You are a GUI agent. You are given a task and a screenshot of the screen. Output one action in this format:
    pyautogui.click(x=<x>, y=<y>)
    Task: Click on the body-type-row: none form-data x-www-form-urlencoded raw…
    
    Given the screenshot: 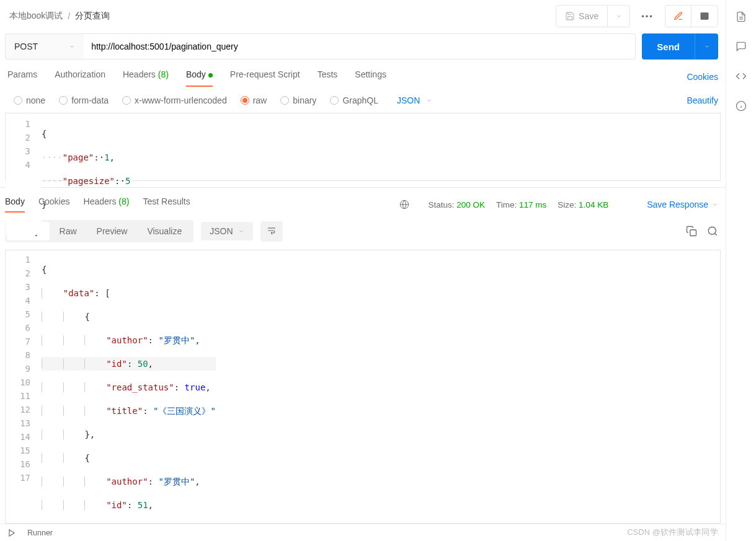 What is the action you would take?
    pyautogui.click(x=363, y=100)
    